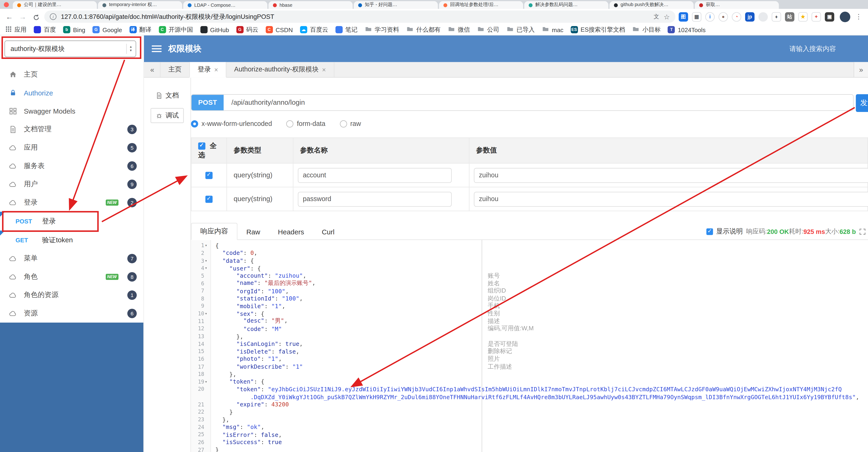  Describe the element at coordinates (55, 5) in the screenshot. I see `browser-tab: 公司｜建设的里…` at that location.